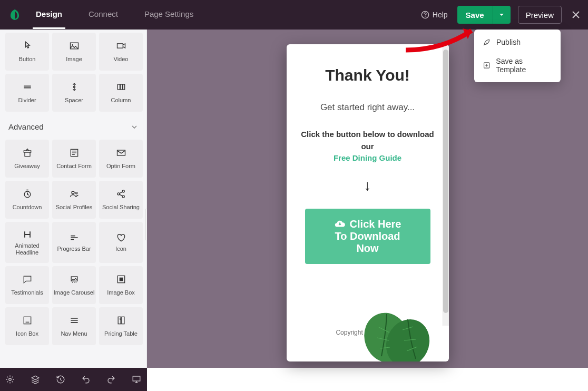 This screenshot has width=588, height=391. I want to click on preview-button: Preview, so click(540, 15).